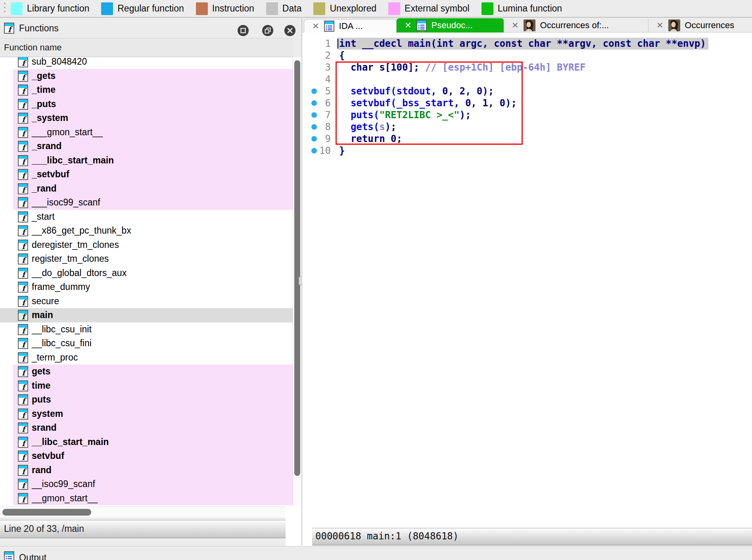 The height and width of the screenshot is (560, 752). Describe the element at coordinates (58, 9) in the screenshot. I see `legend-label: Library function` at that location.